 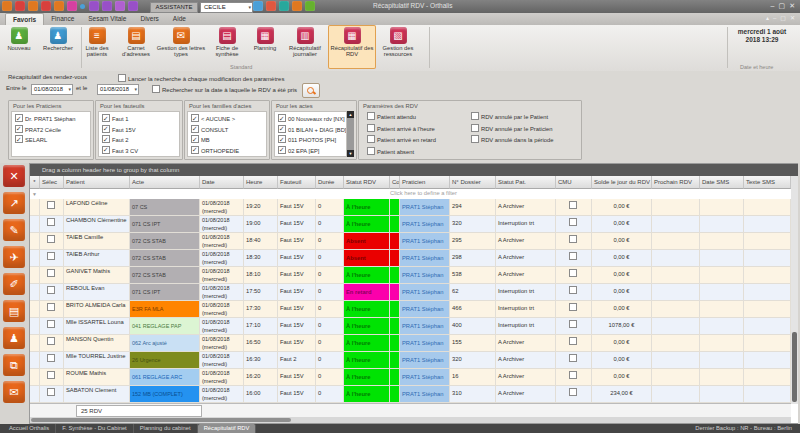 What do you see at coordinates (14, 257) in the screenshot?
I see `send-icon: ✈` at bounding box center [14, 257].